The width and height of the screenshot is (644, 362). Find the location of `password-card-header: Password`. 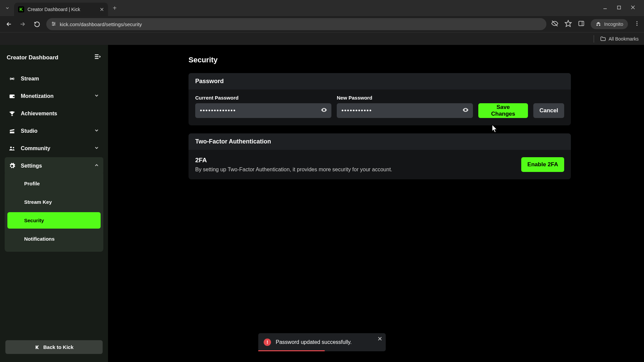

password-card-header: Password is located at coordinates (380, 81).